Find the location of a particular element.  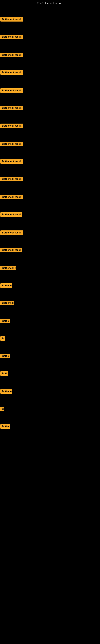

bottleneck-badge-text: B is located at coordinates (2, 409).